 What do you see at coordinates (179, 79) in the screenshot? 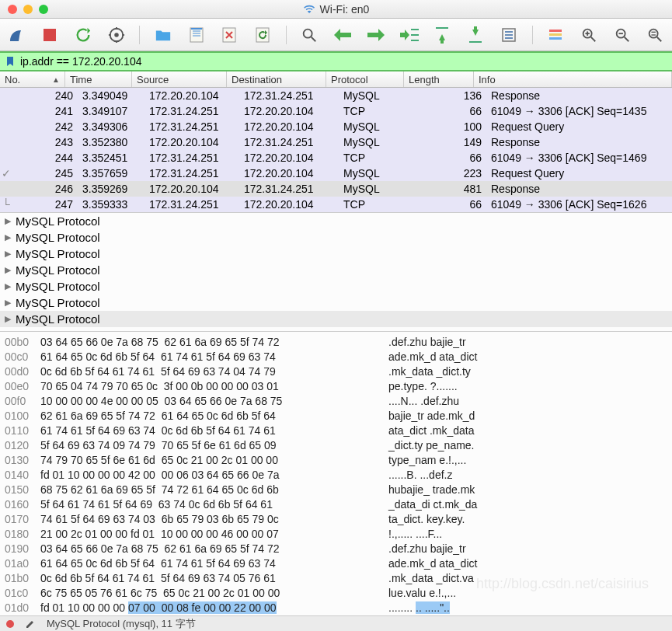
I see `col-header-source: Source` at bounding box center [179, 79].